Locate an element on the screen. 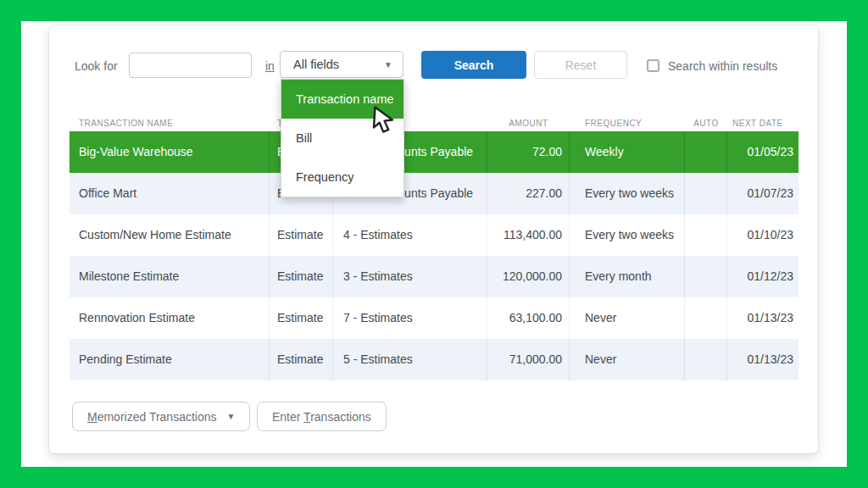 This screenshot has width=868, height=488. cell-amount: 72.00 is located at coordinates (529, 152).